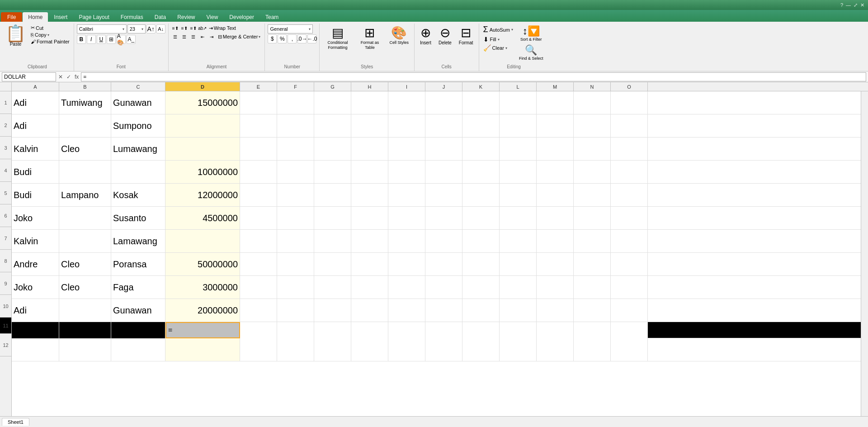 The image size is (868, 427). What do you see at coordinates (85, 350) in the screenshot?
I see `cell-b12` at bounding box center [85, 350].